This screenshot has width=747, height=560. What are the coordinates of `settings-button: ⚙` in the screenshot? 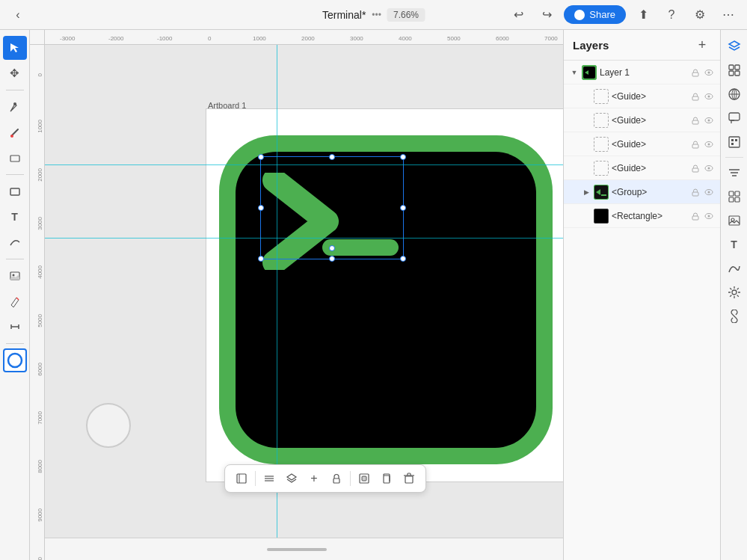 It's located at (700, 15).